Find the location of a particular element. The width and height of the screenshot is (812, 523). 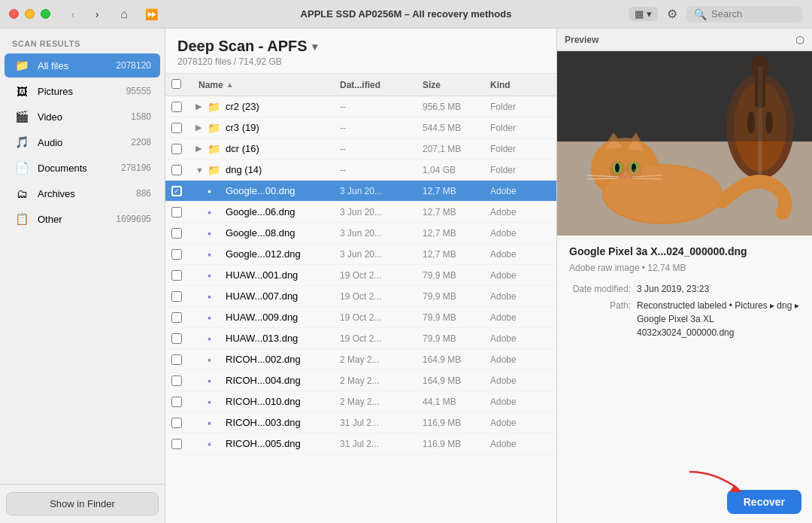

traffic-lights is located at coordinates (30, 14).